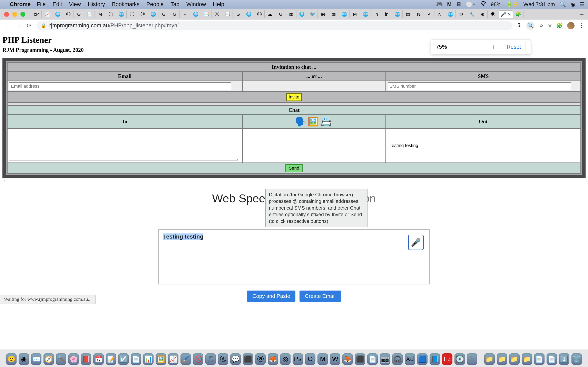 The height and width of the screenshot is (367, 588). I want to click on profile-avatar, so click(571, 26).